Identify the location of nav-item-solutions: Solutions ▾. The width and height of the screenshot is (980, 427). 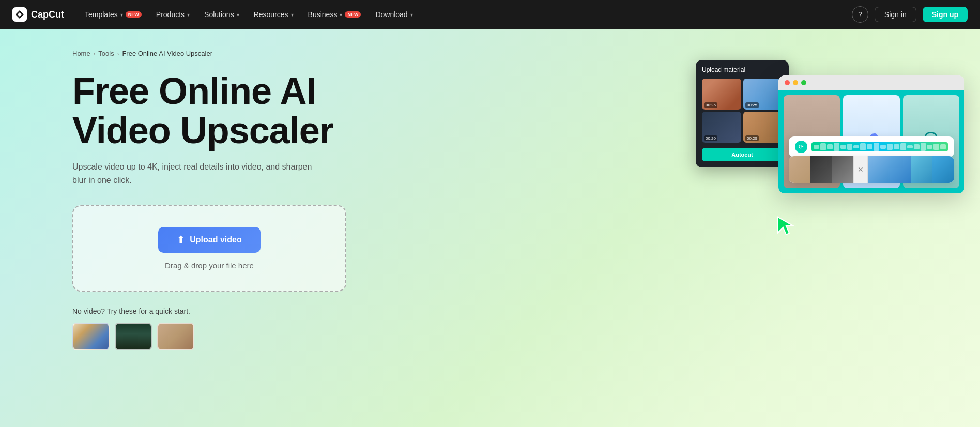
(222, 14).